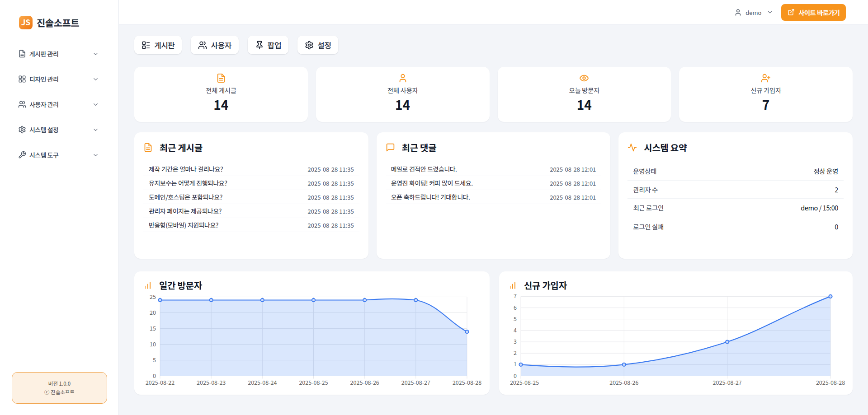  Describe the element at coordinates (26, 23) in the screenshot. I see `svg-text: JS` at that location.